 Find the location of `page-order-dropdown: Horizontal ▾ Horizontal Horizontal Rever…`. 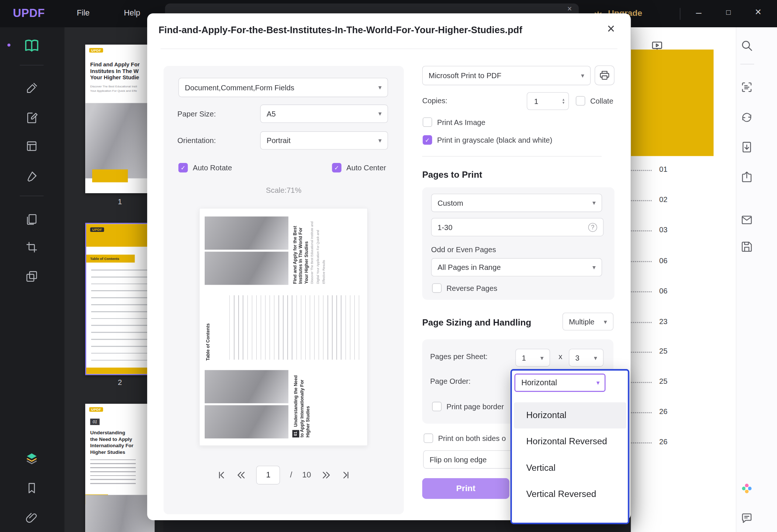

page-order-dropdown: Horizontal ▾ Horizontal Horizontal Rever… is located at coordinates (570, 447).